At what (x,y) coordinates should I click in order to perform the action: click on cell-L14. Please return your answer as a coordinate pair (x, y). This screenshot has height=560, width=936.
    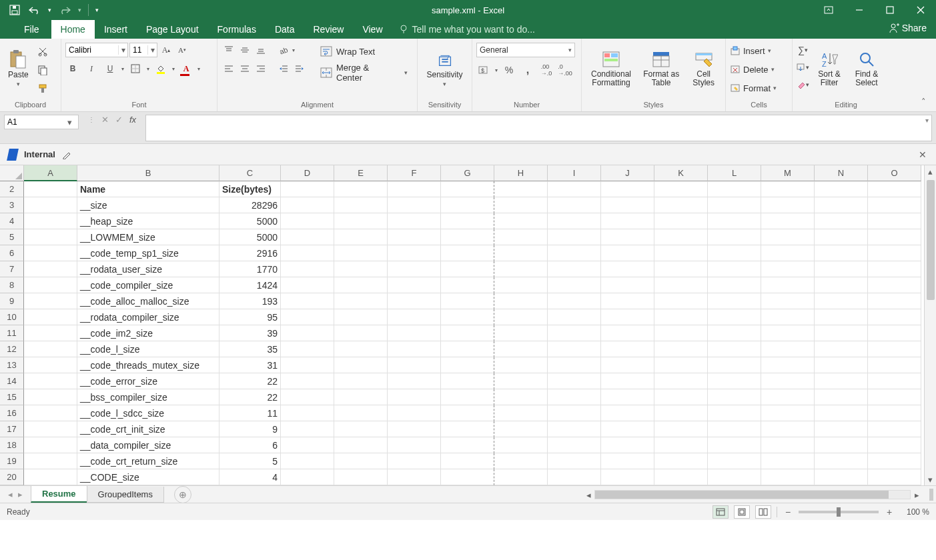
    Looking at the image, I should click on (735, 381).